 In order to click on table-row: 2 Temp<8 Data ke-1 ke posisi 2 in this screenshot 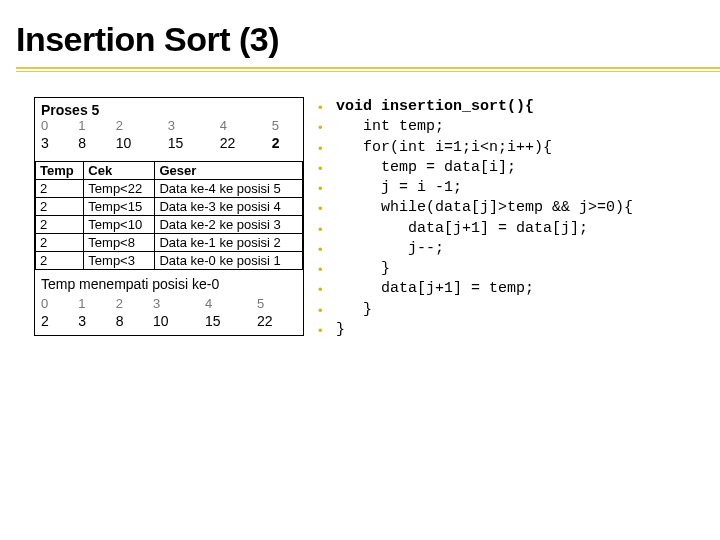, I will do `click(170, 243)`.